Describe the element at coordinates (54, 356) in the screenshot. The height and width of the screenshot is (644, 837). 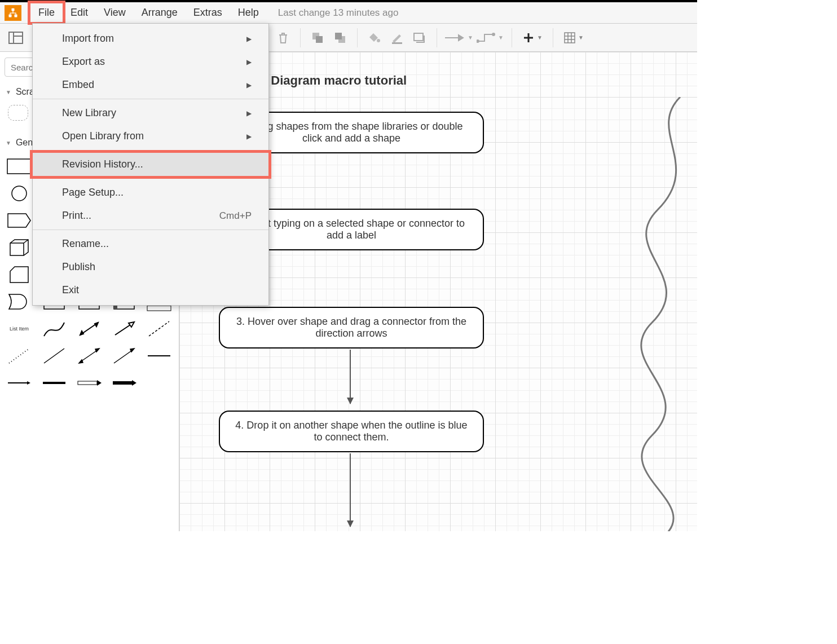
I see `shape-line` at that location.